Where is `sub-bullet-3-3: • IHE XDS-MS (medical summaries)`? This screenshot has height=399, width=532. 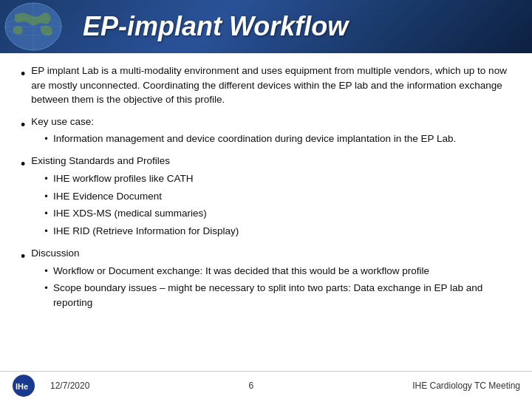 sub-bullet-3-3: • IHE XDS-MS (medical summaries) is located at coordinates (278, 214).